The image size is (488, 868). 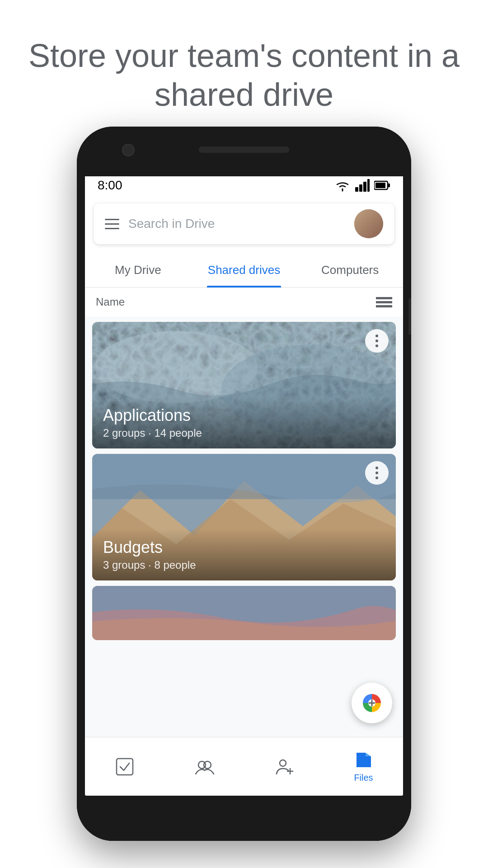 I want to click on shared-icon, so click(x=285, y=767).